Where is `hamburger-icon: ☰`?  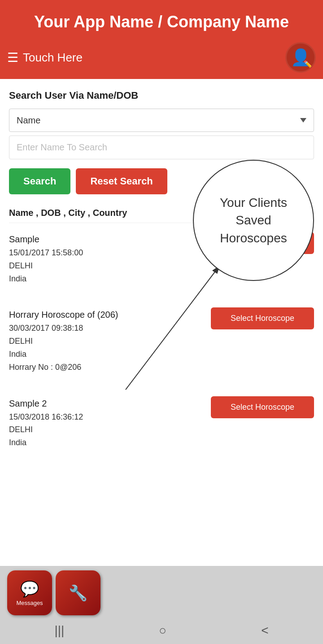
hamburger-icon: ☰ is located at coordinates (13, 57).